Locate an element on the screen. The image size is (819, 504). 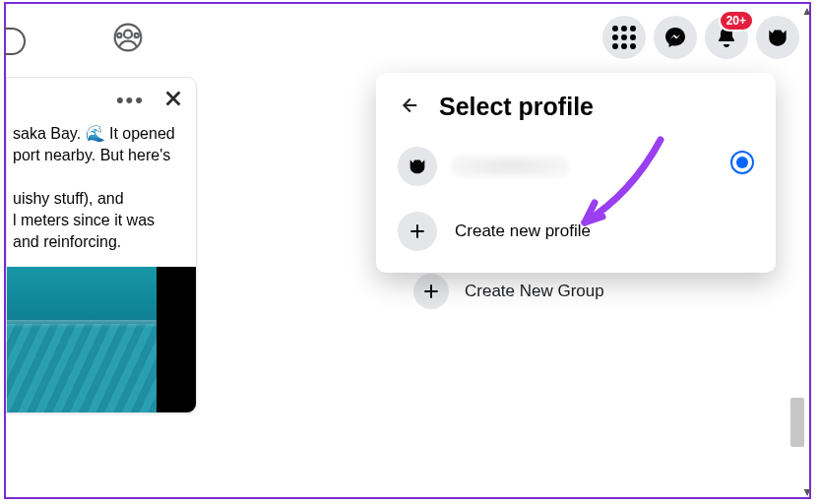
apps-grid-icon is located at coordinates (624, 37).